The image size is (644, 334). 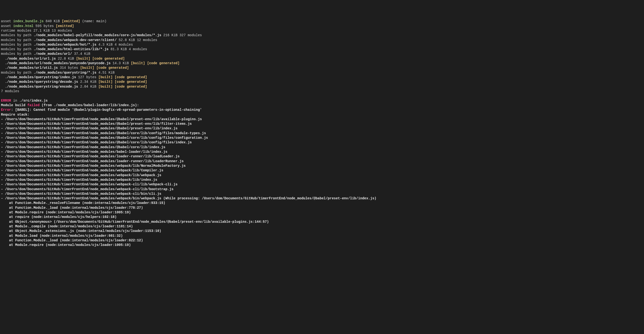 What do you see at coordinates (81, 231) in the screenshot?
I see `at-line: at Object.Module._extensions..js (node:i…` at bounding box center [81, 231].